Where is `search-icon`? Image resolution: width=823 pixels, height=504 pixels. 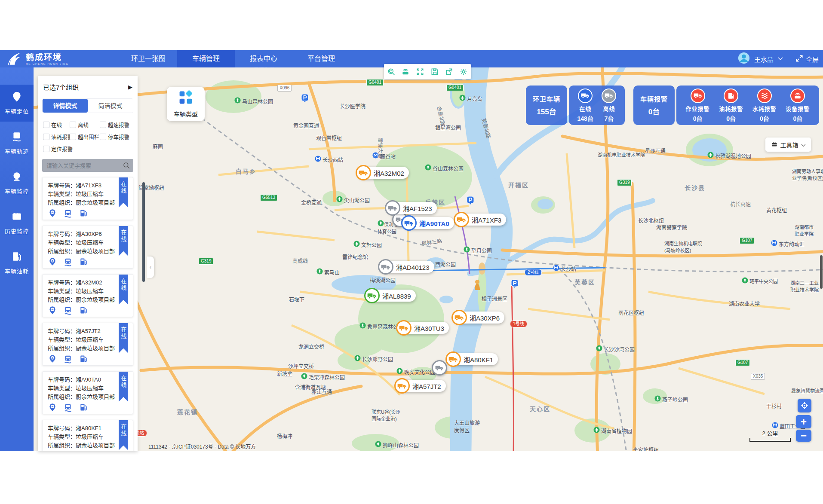 search-icon is located at coordinates (126, 166).